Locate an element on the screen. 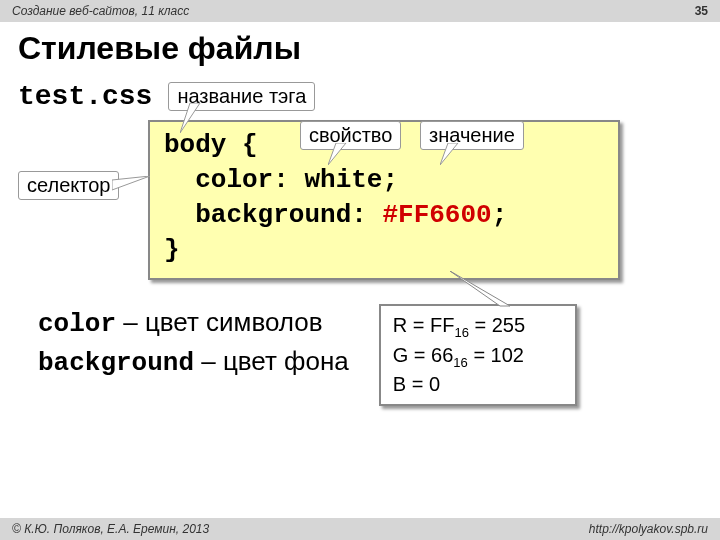  footer-left: © К.Ю. Поляков, Е.А. Еремин, 2013 is located at coordinates (110, 529).